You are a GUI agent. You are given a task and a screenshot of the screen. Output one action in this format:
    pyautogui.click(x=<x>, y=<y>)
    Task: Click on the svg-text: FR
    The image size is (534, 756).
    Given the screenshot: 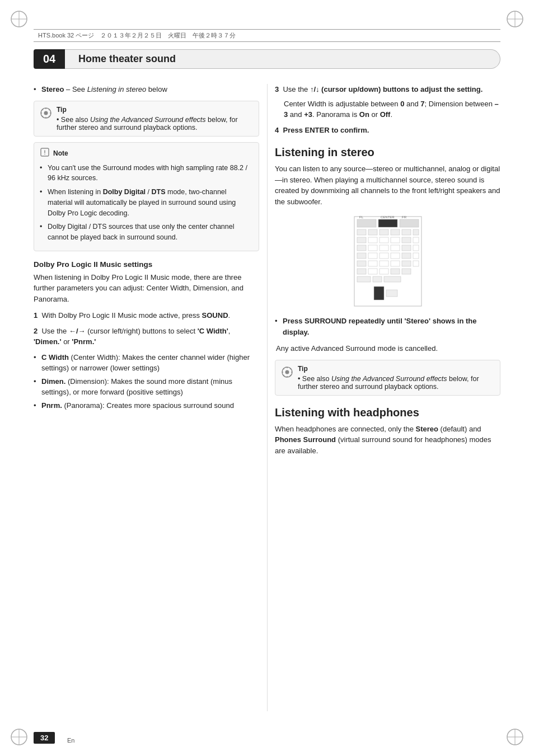 What is the action you would take?
    pyautogui.click(x=404, y=217)
    